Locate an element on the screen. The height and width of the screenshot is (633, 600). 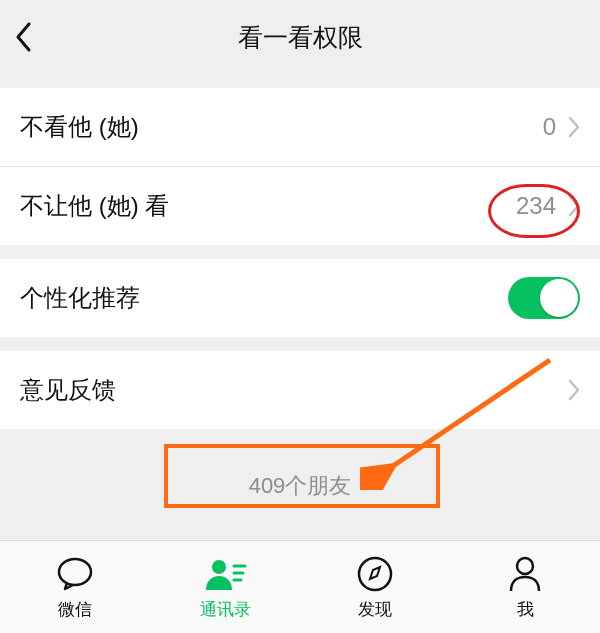
tab-discover: 发现 is located at coordinates (375, 587).